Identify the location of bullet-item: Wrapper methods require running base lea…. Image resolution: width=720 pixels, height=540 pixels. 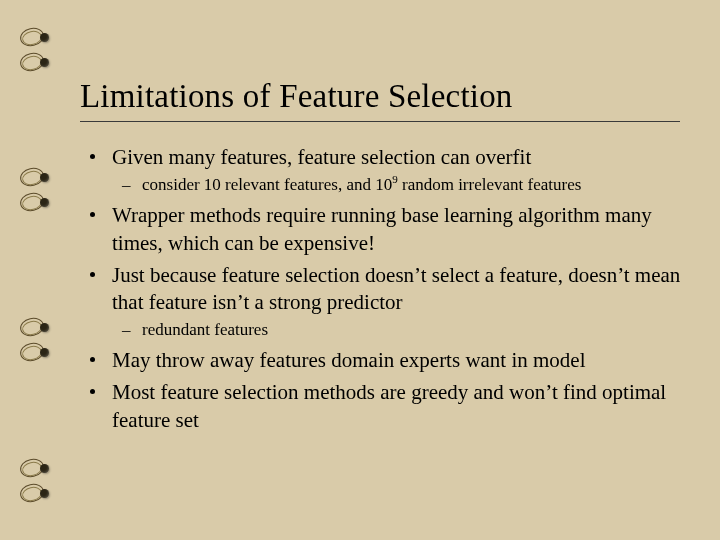
(385, 230).